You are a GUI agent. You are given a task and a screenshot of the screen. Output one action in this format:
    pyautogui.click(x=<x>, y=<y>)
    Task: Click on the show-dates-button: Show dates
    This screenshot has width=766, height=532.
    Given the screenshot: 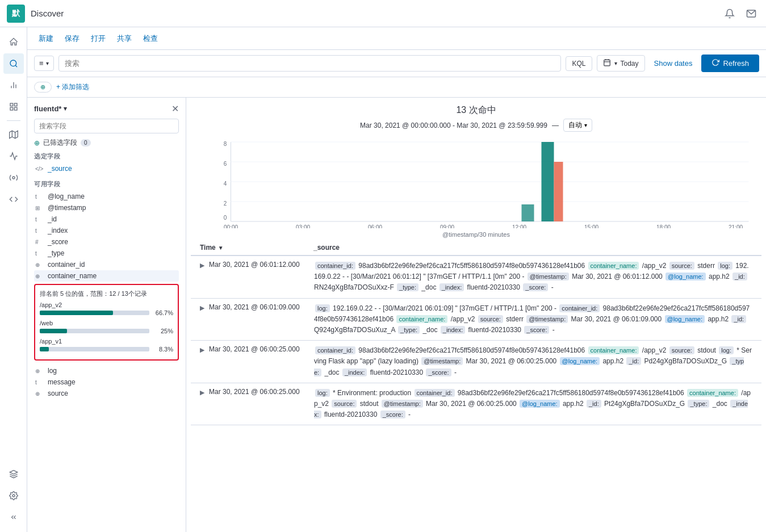 What is the action you would take?
    pyautogui.click(x=673, y=64)
    